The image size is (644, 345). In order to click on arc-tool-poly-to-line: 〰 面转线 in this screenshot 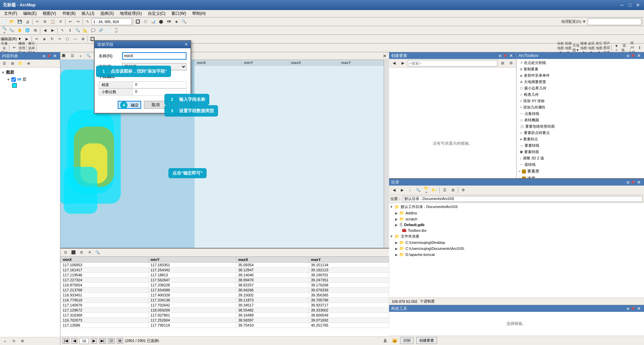, I will do `click(580, 165)`.